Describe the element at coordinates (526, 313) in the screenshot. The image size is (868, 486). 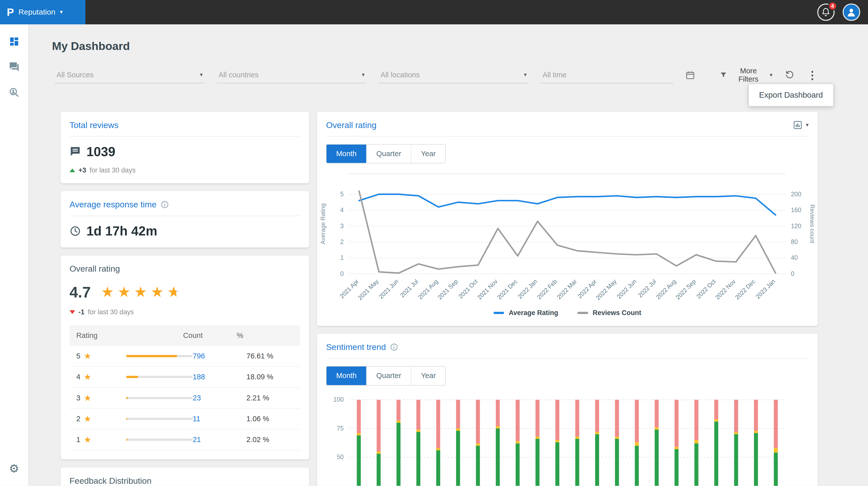
I see `legend-item: Average Rating` at that location.